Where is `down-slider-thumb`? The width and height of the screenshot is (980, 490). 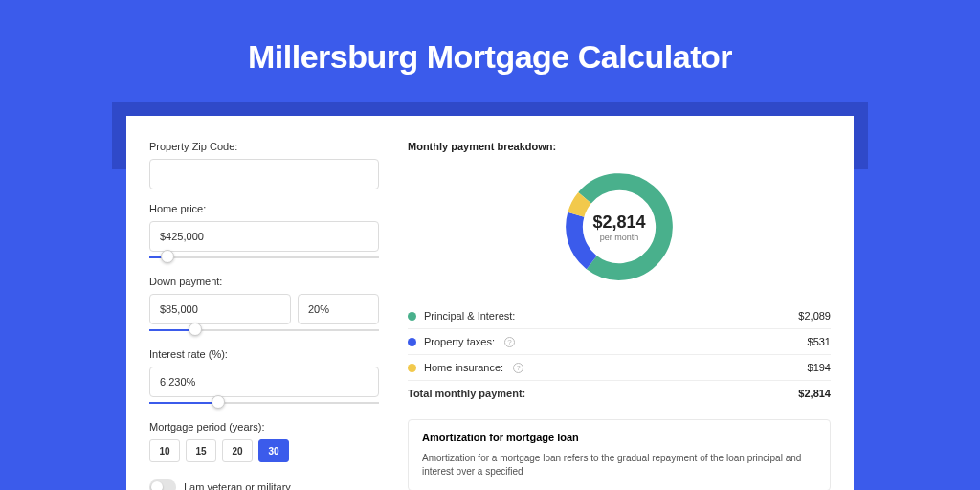 down-slider-thumb is located at coordinates (195, 329).